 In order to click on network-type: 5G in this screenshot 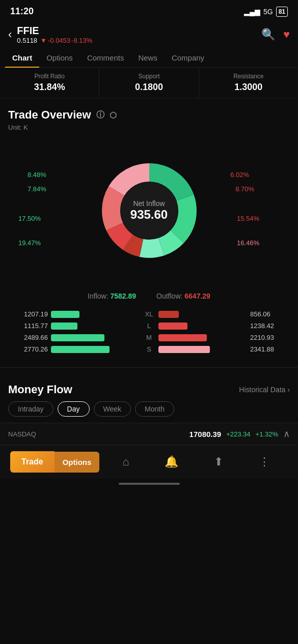, I will do `click(268, 12)`.